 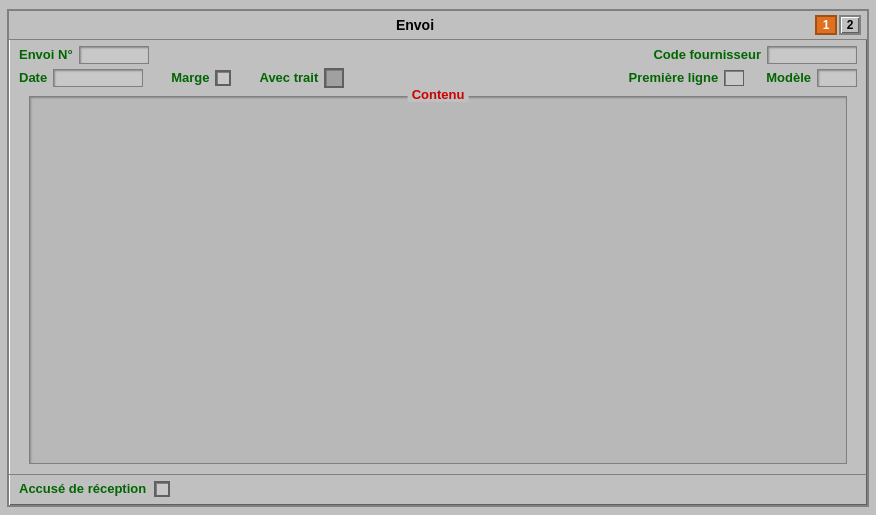 What do you see at coordinates (837, 78) in the screenshot?
I see `modele-input` at bounding box center [837, 78].